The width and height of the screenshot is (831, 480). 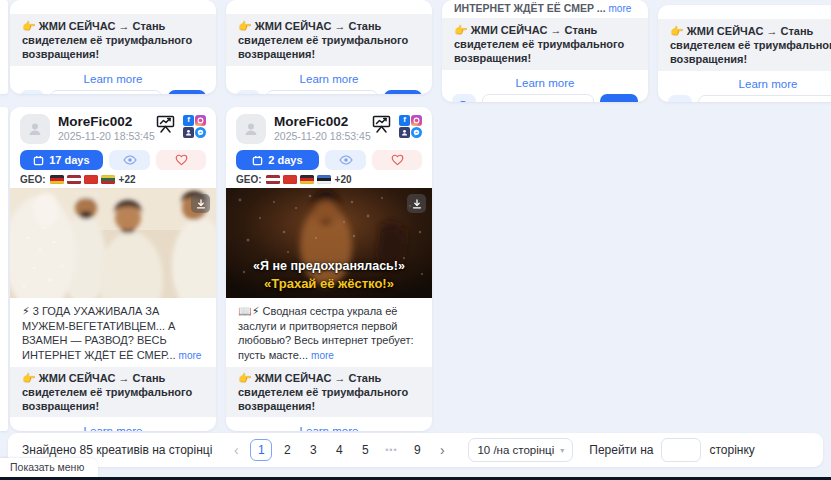 What do you see at coordinates (365, 450) in the screenshot?
I see `page-number-5: 5` at bounding box center [365, 450].